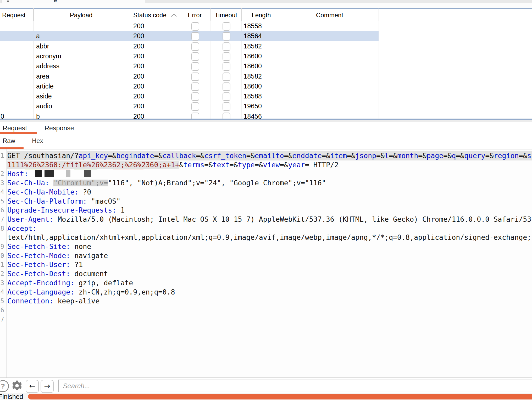  I want to click on result-row: address20018600, so click(266, 66).